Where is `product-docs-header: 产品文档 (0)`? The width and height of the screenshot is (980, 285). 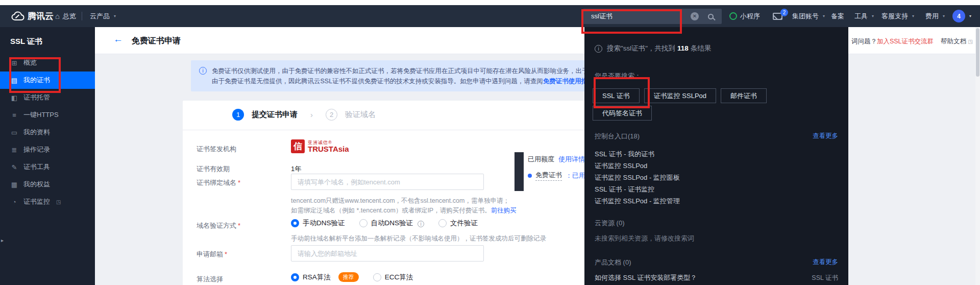 product-docs-header: 产品文档 (0) is located at coordinates (613, 263).